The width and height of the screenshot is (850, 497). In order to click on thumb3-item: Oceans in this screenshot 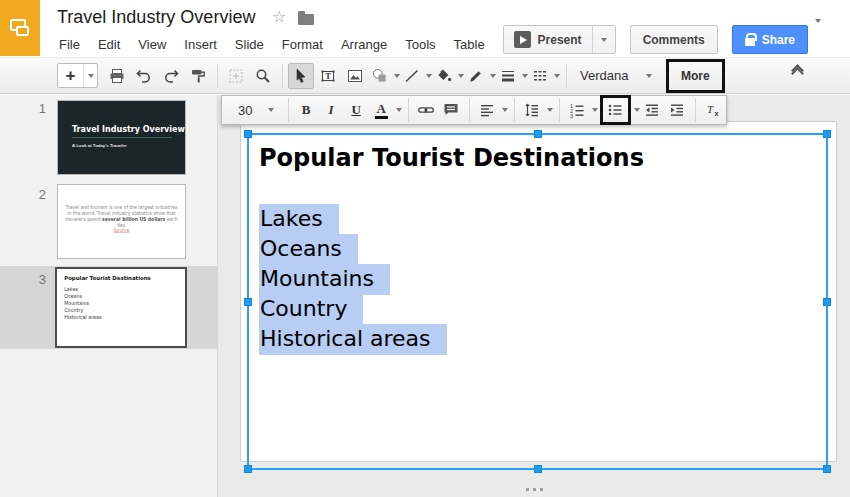, I will do `click(121, 296)`.